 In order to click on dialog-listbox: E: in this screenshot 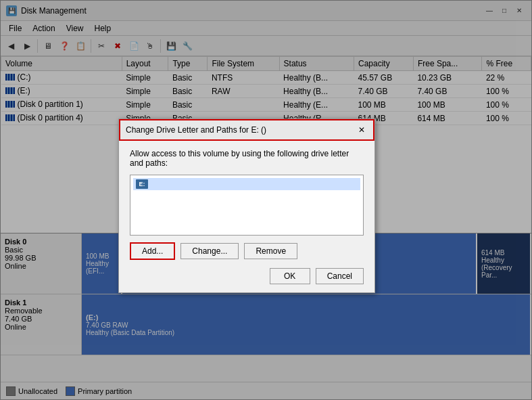, I will do `click(247, 205)`.